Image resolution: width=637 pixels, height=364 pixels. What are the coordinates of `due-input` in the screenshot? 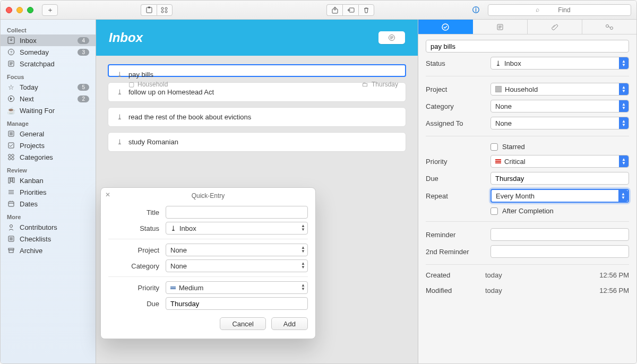 It's located at (559, 178).